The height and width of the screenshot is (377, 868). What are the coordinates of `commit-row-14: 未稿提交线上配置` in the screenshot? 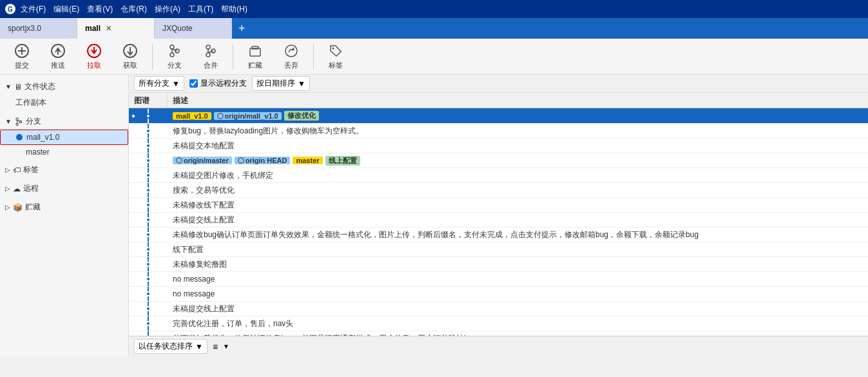 It's located at (499, 309).